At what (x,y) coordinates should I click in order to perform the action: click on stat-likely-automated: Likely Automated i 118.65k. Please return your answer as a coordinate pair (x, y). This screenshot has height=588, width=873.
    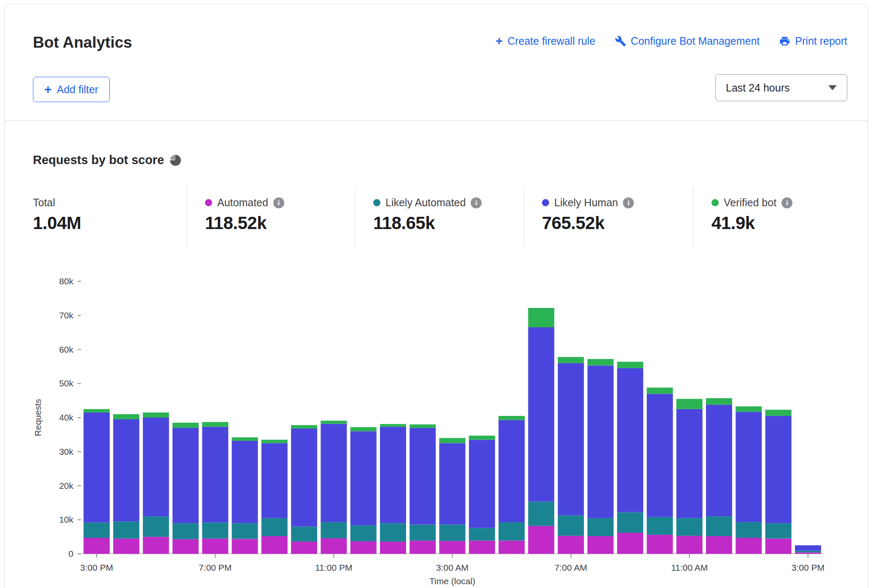
    Looking at the image, I should click on (428, 215).